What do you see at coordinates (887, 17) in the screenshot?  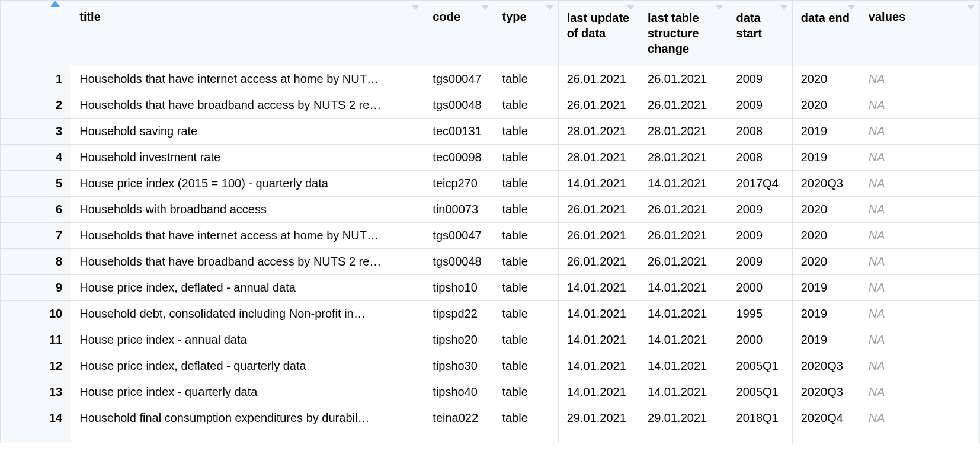 I see `column-label: values` at bounding box center [887, 17].